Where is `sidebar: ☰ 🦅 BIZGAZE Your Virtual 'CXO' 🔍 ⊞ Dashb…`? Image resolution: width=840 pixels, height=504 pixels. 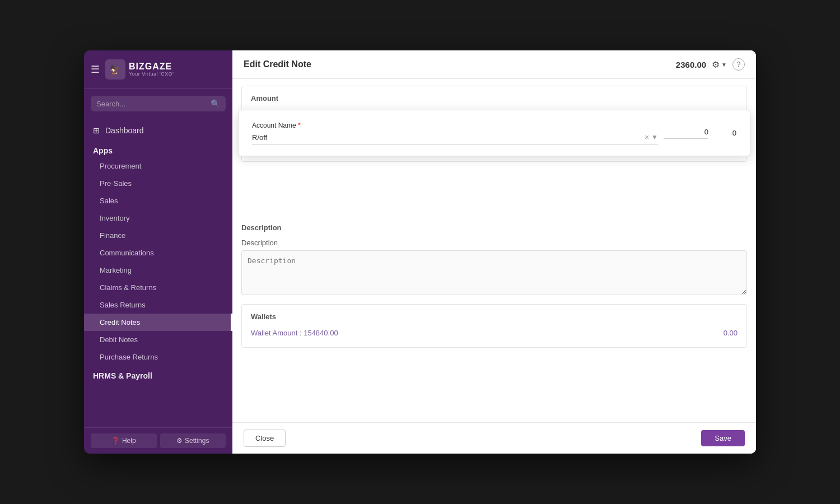 sidebar: ☰ 🦅 BIZGAZE Your Virtual 'CXO' 🔍 ⊞ Dashb… is located at coordinates (158, 252).